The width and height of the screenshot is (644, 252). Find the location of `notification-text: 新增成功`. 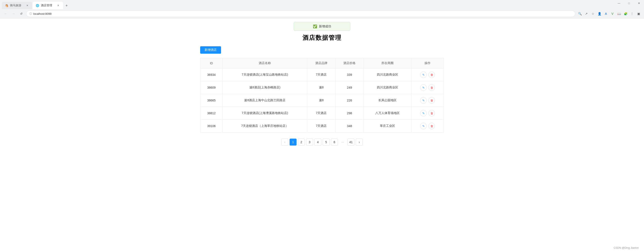

notification-text: 新增成功 is located at coordinates (325, 26).